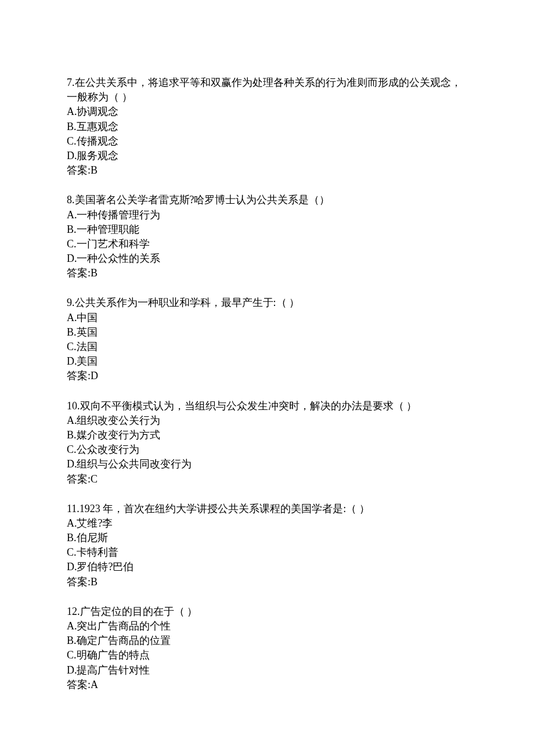 The width and height of the screenshot is (534, 756). What do you see at coordinates (267, 648) in the screenshot?
I see `question-block: 12.广告定位的目的在于（ ）A.突出广告商品的个性B.确定广告商品的位置C.明…` at bounding box center [267, 648].